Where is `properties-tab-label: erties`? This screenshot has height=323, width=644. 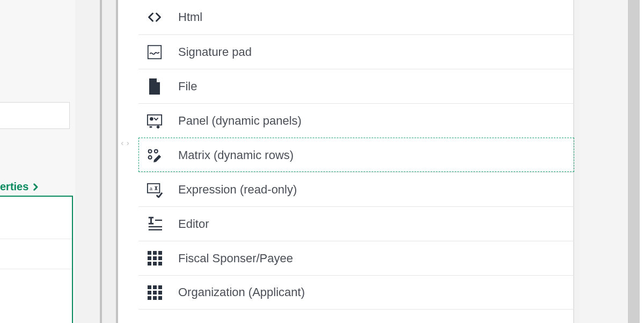 properties-tab-label: erties is located at coordinates (14, 187).